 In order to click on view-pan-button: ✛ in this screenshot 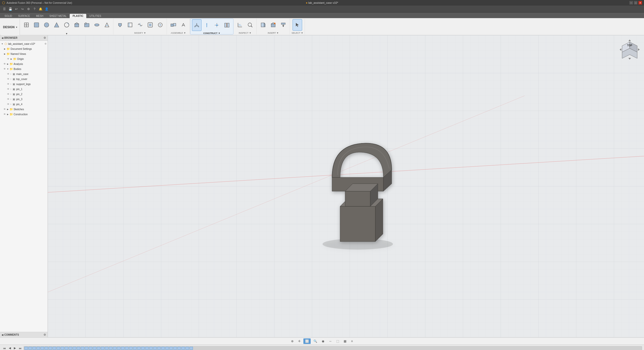, I will do `click(299, 341)`.